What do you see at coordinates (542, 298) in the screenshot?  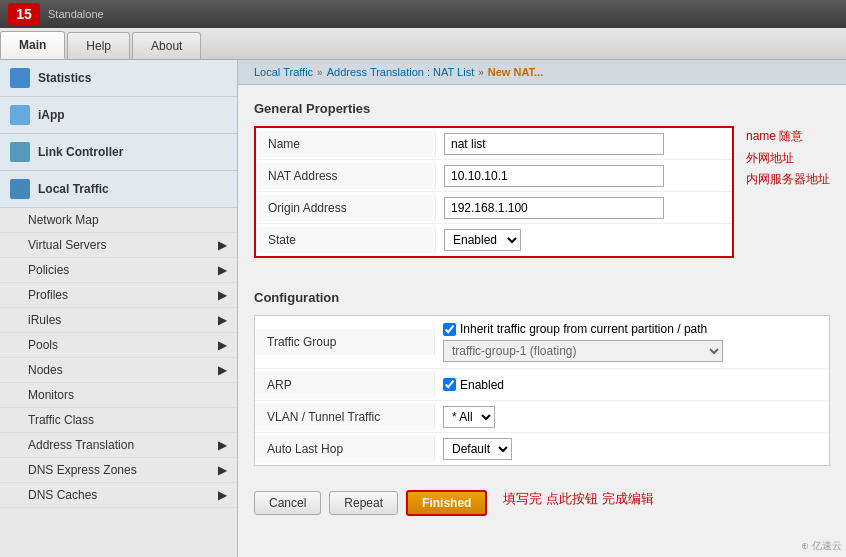 I see `configuration-title: Configuration` at bounding box center [542, 298].